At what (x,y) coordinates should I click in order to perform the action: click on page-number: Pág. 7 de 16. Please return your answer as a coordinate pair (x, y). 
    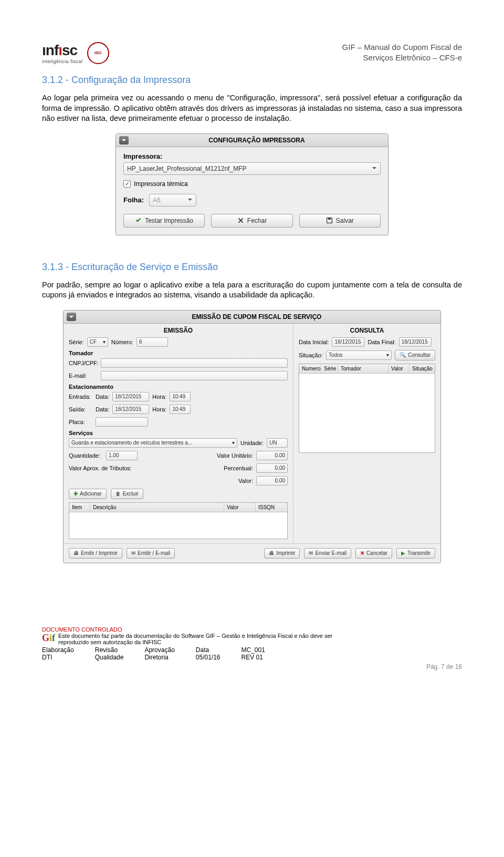
    Looking at the image, I should click on (252, 667).